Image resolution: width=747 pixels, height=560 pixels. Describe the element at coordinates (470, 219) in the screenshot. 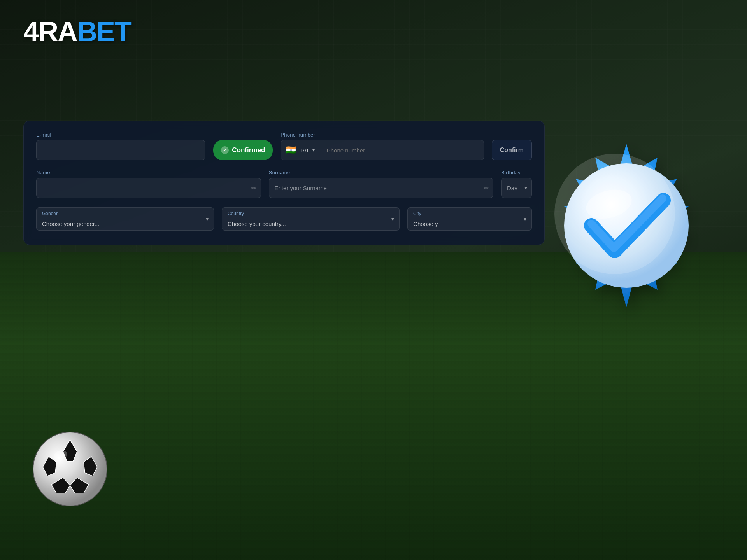

I see `city-dropdown: City Choose y ▾` at that location.